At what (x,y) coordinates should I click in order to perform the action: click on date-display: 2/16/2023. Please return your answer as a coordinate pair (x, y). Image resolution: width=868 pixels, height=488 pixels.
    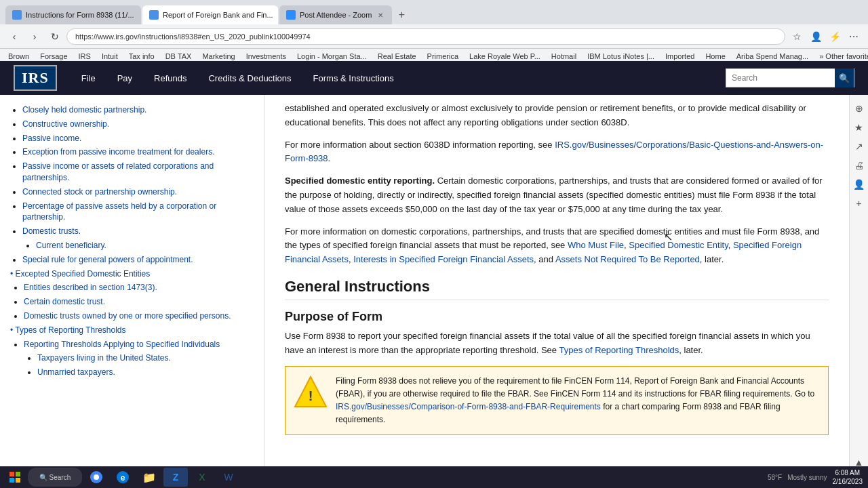
    Looking at the image, I should click on (848, 481).